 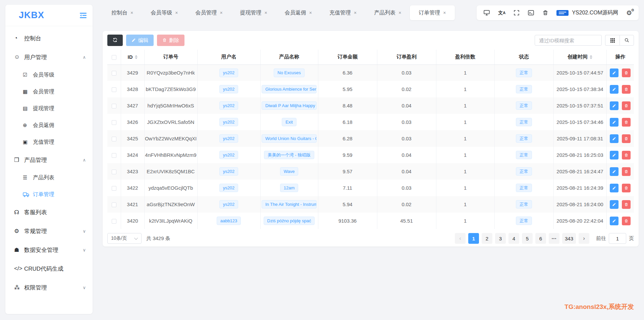 I want to click on product-badge: Dziś późno pójdę spać, so click(x=289, y=221).